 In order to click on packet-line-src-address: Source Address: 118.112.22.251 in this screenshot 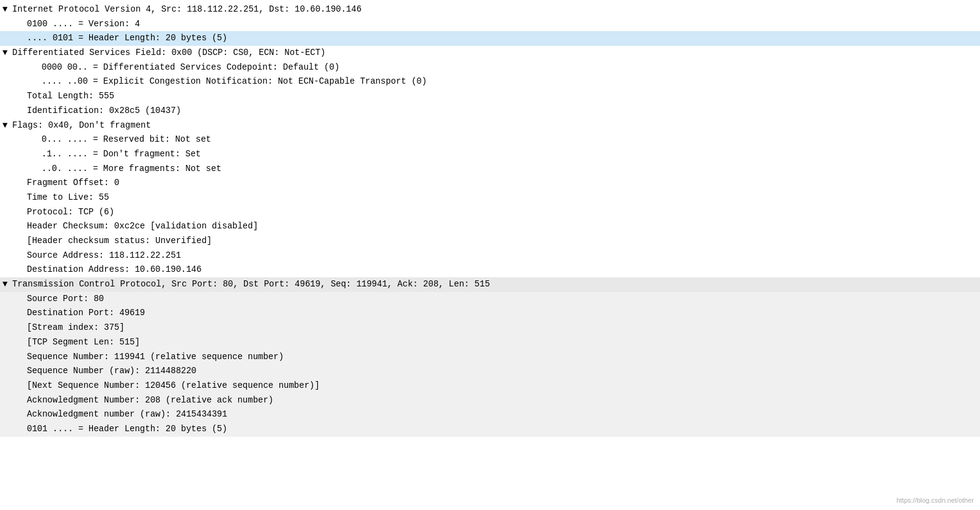, I will do `click(490, 256)`.